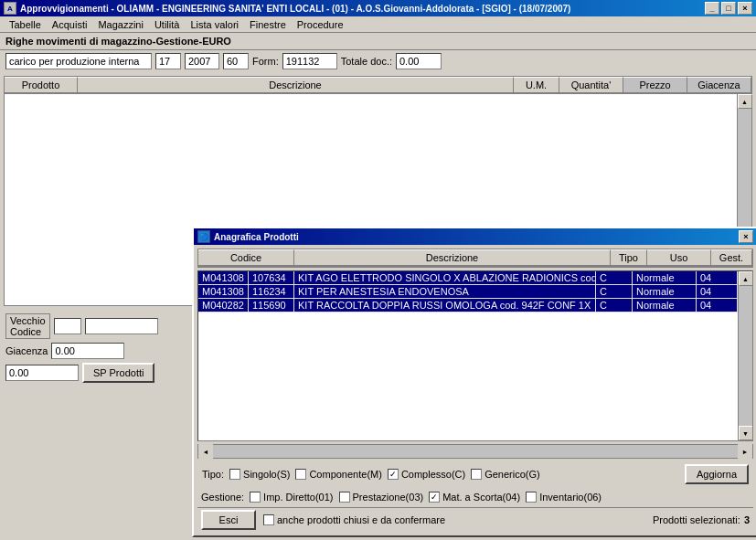 The image size is (756, 540). Describe the element at coordinates (434, 497) in the screenshot. I see `mat-scorta-checkbox` at that location.